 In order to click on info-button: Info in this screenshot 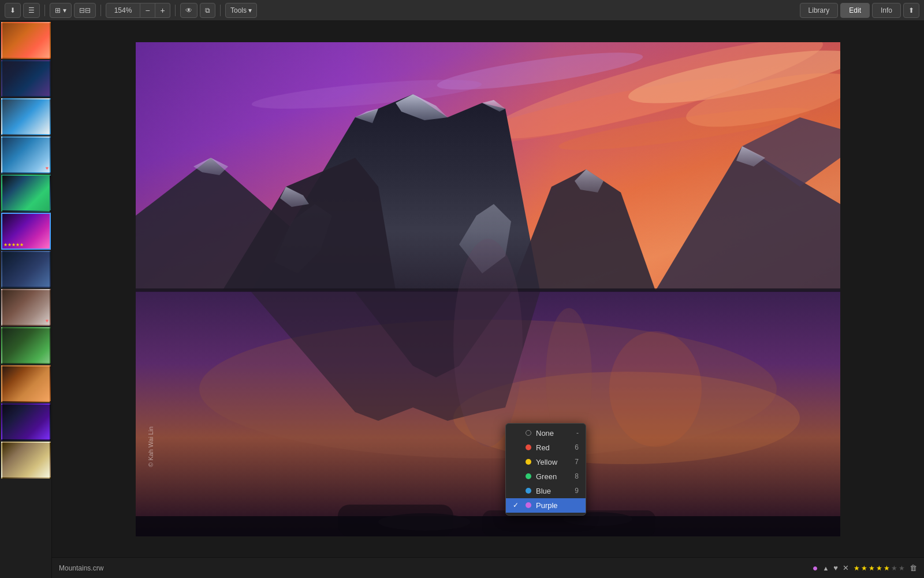, I will do `click(886, 10)`.